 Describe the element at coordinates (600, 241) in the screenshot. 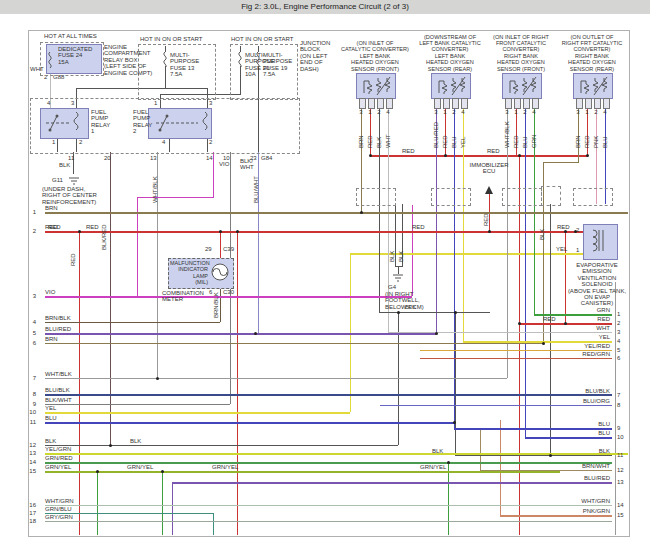

I see `solenoid-coil-icon` at that location.